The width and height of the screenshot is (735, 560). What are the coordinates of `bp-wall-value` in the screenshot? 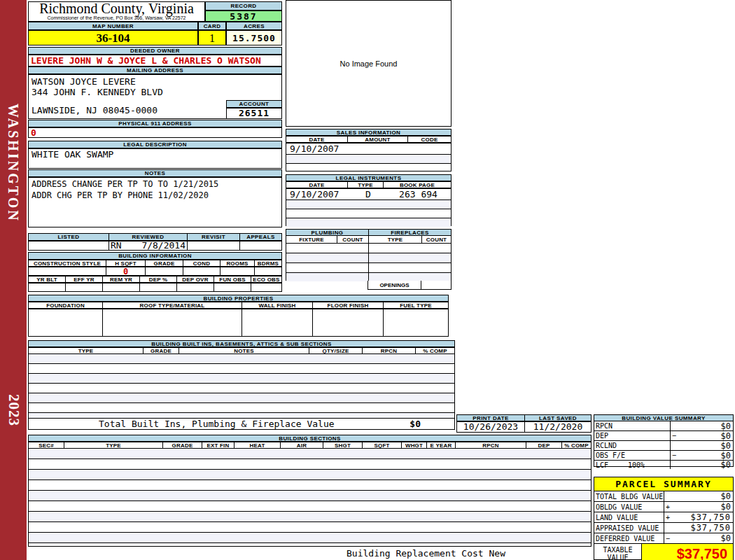 It's located at (277, 323).